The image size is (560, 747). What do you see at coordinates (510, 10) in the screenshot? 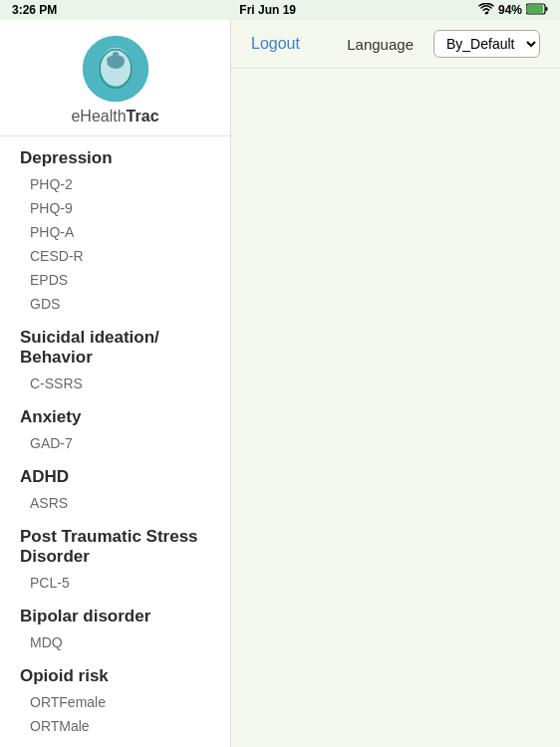
I see `battery-level: 94%` at bounding box center [510, 10].